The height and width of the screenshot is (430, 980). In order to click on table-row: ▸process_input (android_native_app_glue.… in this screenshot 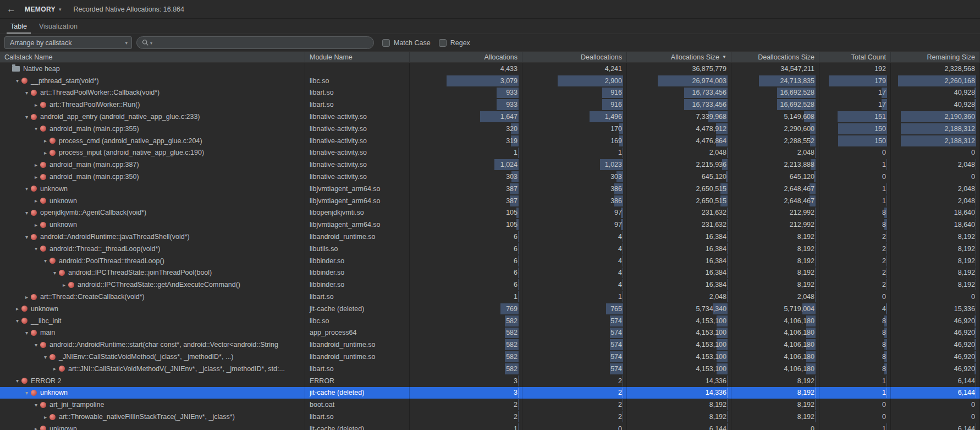, I will do `click(490, 153)`.